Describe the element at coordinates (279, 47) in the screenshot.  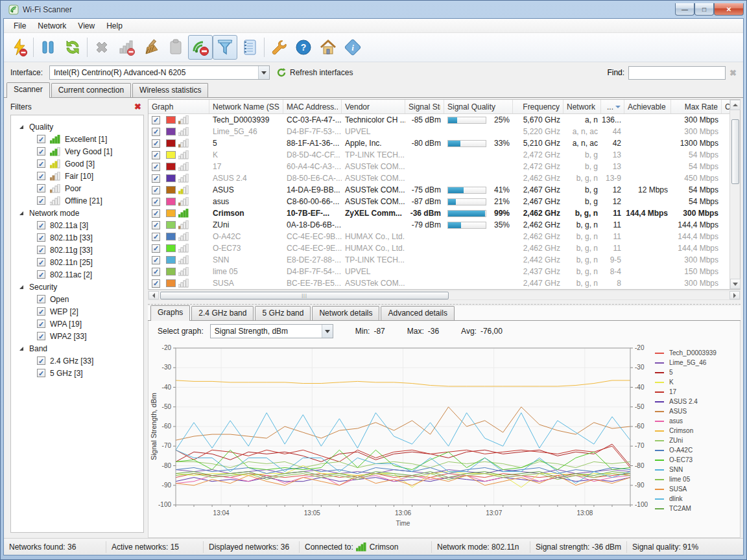
I see `settings-icon` at that location.